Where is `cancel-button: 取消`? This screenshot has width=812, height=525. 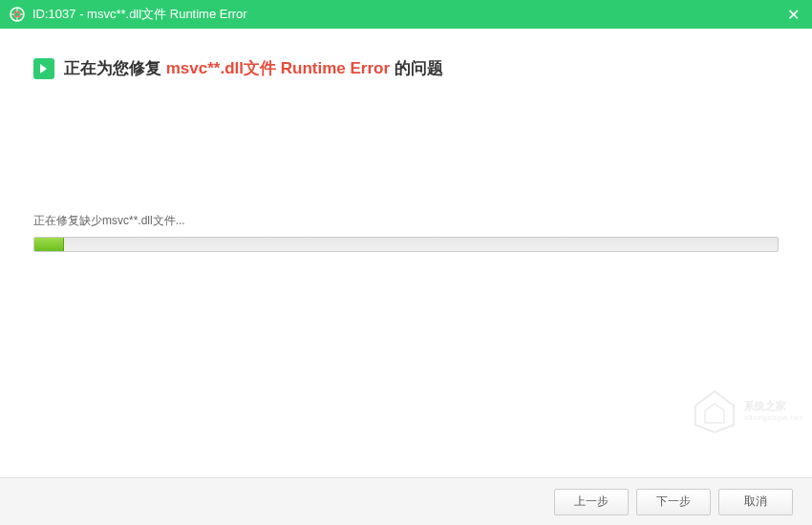
cancel-button: 取消 is located at coordinates (756, 502).